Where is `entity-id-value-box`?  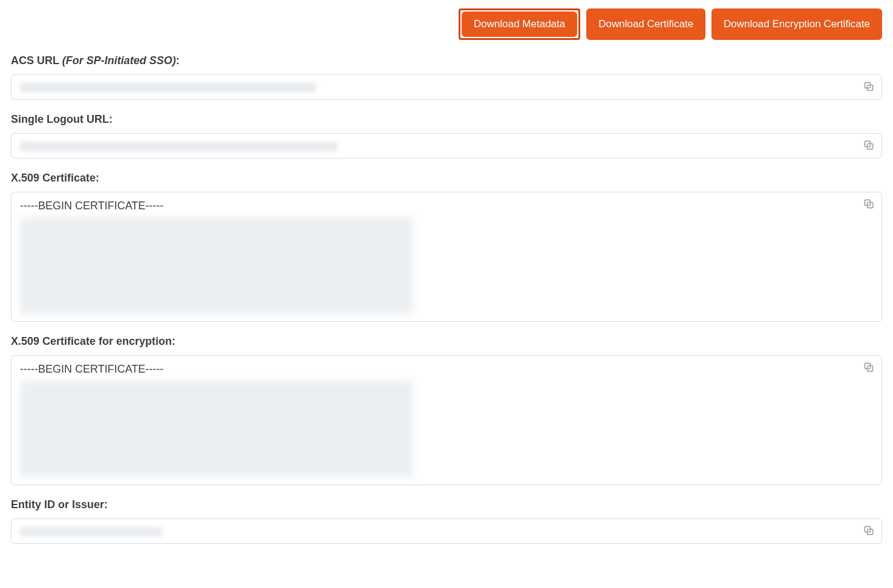
entity-id-value-box is located at coordinates (447, 531).